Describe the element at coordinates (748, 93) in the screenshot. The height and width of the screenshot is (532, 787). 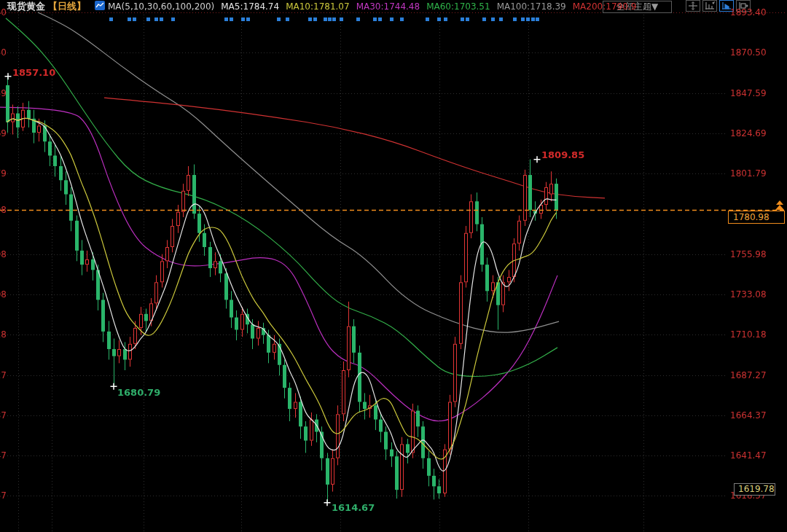
I see `axis-price-label: 1847.59` at that location.